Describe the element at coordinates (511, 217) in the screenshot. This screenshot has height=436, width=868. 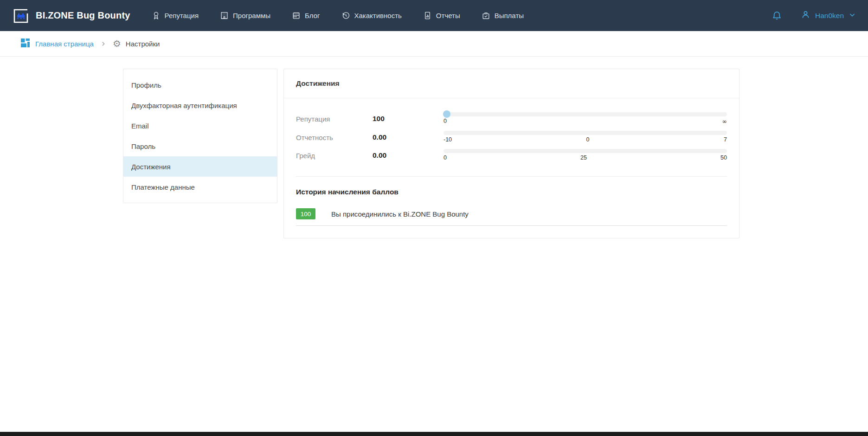
I see `history-entry: 100 Вы присоединились к Bi.ZONE Bug Boun…` at that location.